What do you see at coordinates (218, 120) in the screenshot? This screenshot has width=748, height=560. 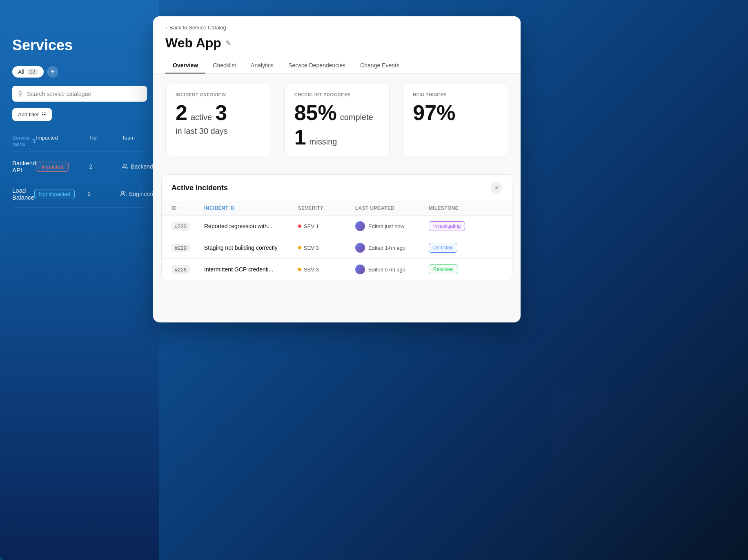 I see `stat-card-0: INCIDENT OVERVIEW2active3in last 30 days` at bounding box center [218, 120].